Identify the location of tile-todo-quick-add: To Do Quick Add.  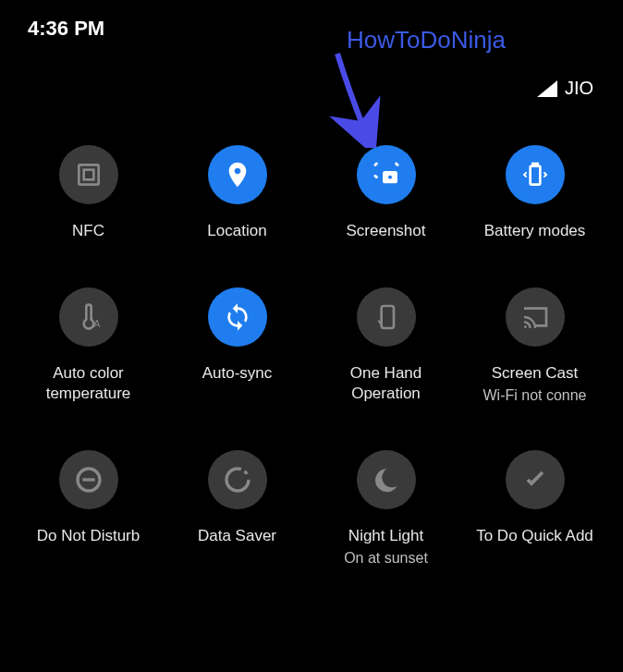
(534, 508).